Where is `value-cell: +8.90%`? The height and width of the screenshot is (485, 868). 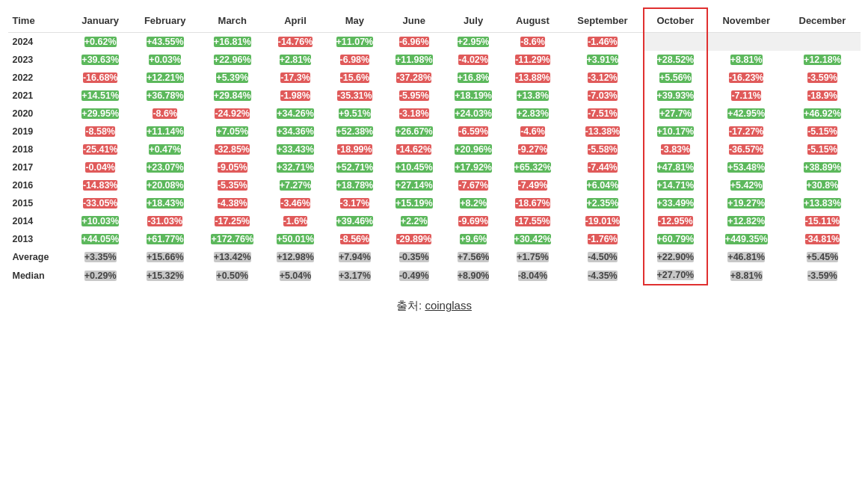 value-cell: +8.90% is located at coordinates (473, 275).